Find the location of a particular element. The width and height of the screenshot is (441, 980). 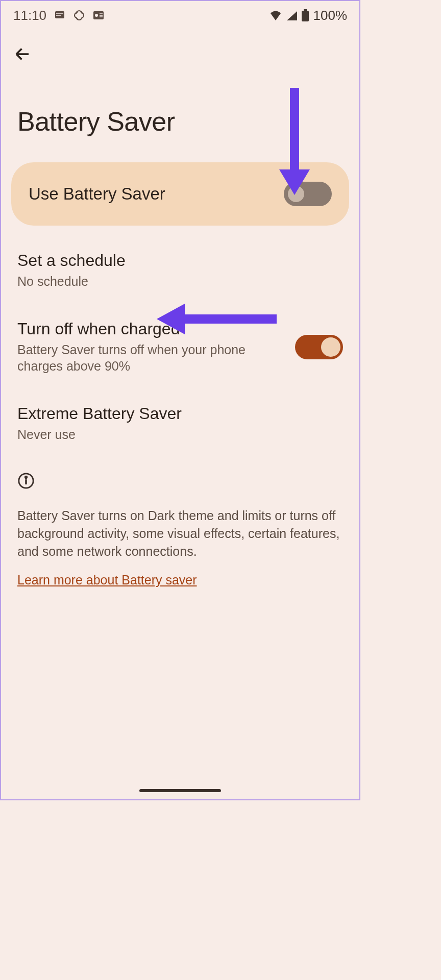

messages-icon is located at coordinates (60, 15).